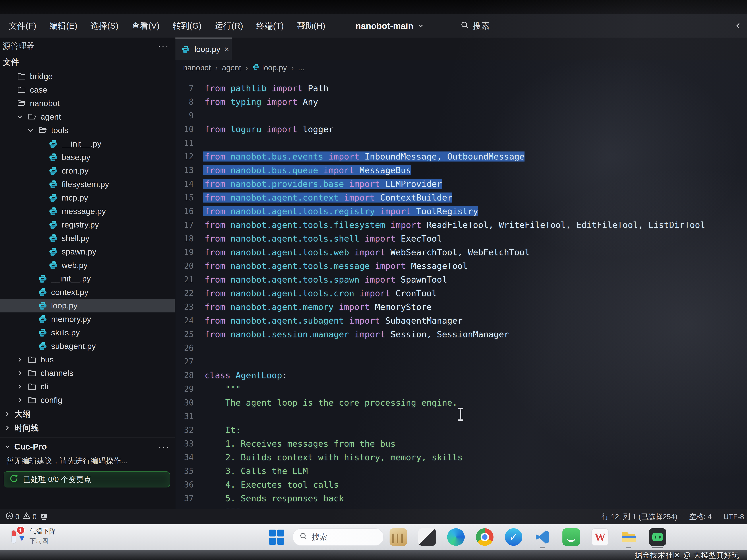 This screenshot has width=747, height=560. Describe the element at coordinates (44, 516) in the screenshot. I see `panel-icon` at that location.